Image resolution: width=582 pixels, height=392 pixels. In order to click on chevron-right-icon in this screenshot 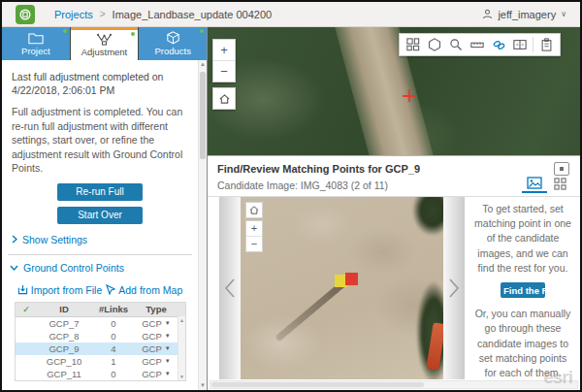, I will do `click(454, 288)`.